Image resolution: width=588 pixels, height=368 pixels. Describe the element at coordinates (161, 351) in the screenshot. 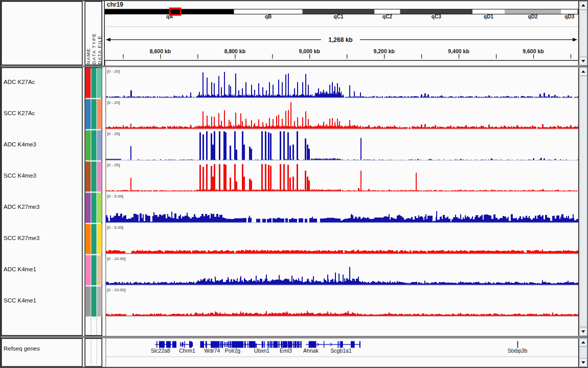

I see `svg-text: Slc22a8` at that location.